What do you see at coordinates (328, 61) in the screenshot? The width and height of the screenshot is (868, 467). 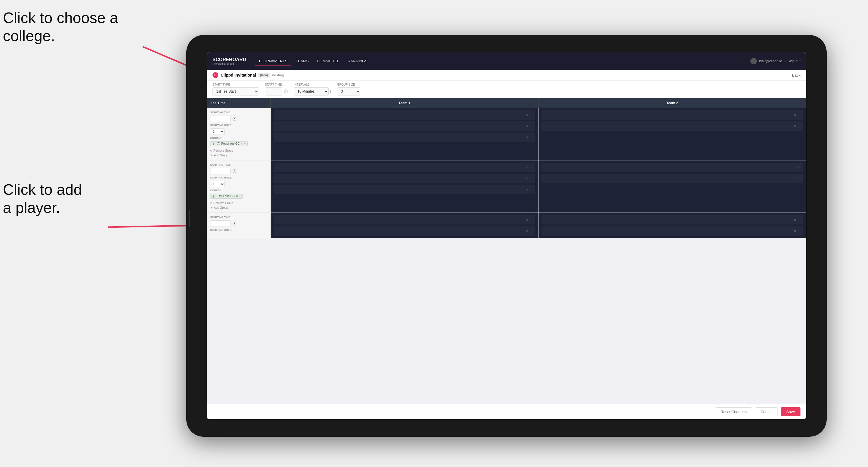 I see `tab-committee: COMMITTEE` at bounding box center [328, 61].